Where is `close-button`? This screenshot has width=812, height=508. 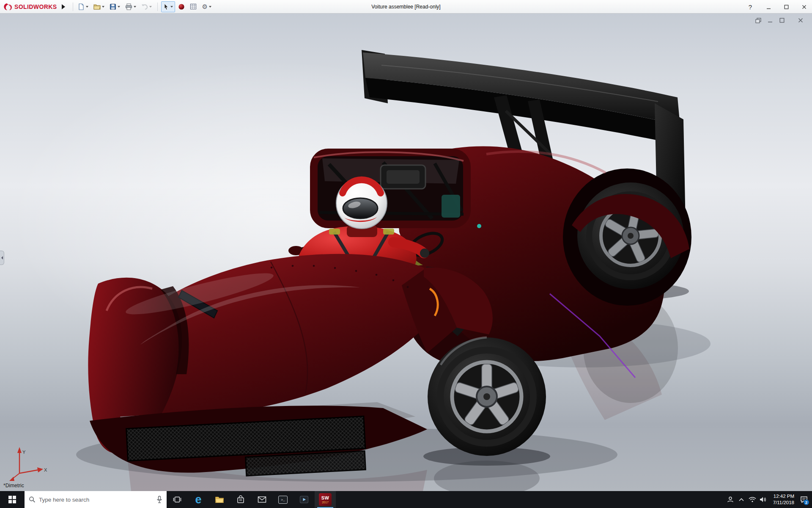
close-button is located at coordinates (804, 7).